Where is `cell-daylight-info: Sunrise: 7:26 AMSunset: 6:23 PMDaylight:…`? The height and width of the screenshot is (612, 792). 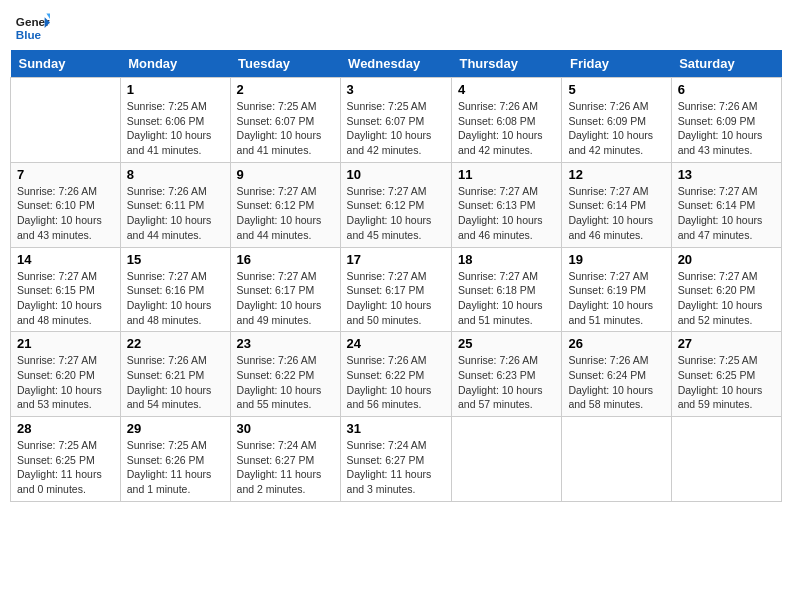 cell-daylight-info: Sunrise: 7:26 AMSunset: 6:23 PMDaylight:… is located at coordinates (506, 382).